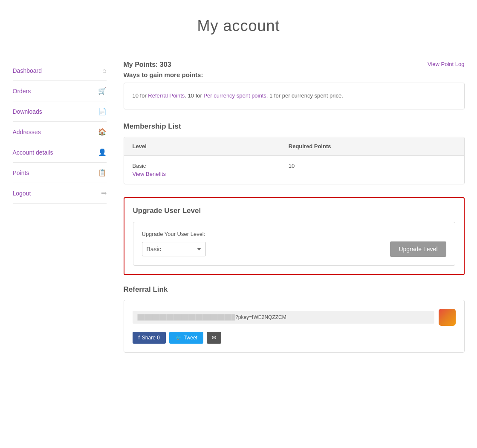 The image size is (477, 448). What do you see at coordinates (238, 95) in the screenshot?
I see `points-info-text: 10 for Referral Points. 10 for Per curre…` at bounding box center [238, 95].